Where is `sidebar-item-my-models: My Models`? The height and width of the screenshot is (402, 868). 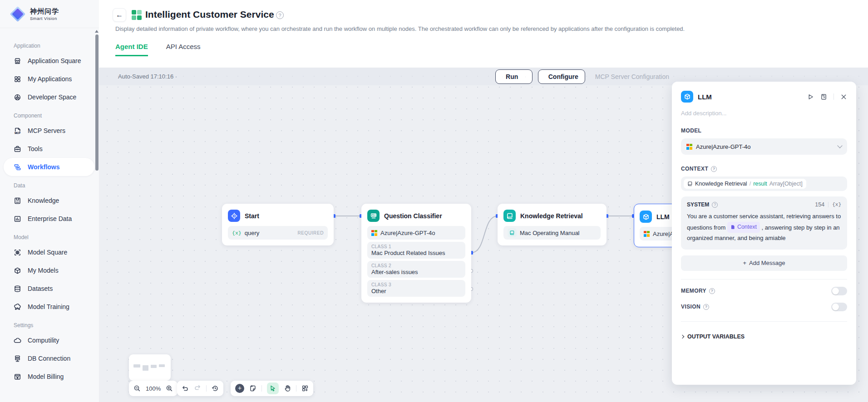 sidebar-item-my-models: My Models is located at coordinates (49, 270).